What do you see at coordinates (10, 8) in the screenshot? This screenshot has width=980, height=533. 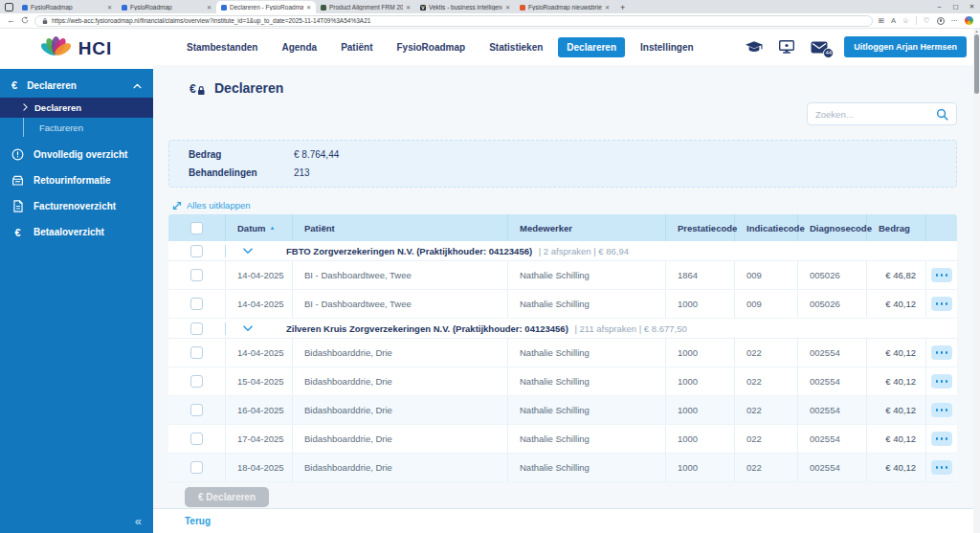 I see `workspace-icon` at bounding box center [10, 8].